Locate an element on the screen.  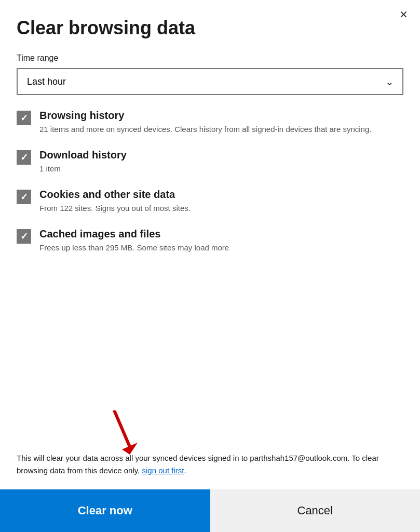
sync-notice-text-before: This will clear your data across all you… is located at coordinates (198, 464).